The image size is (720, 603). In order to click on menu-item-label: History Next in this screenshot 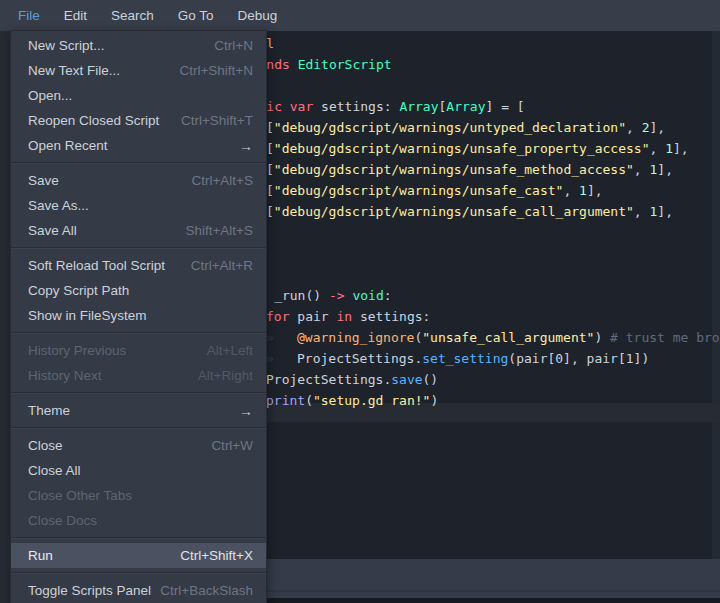, I will do `click(113, 376)`.